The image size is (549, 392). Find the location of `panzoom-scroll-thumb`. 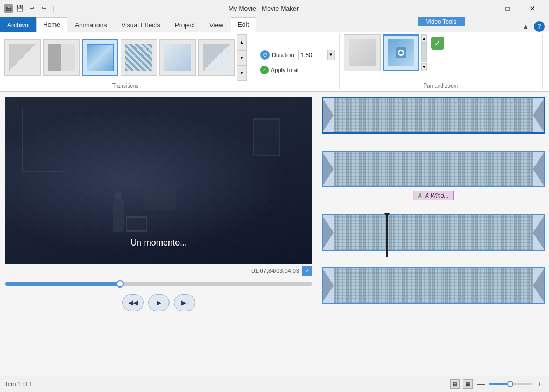

panzoom-scroll-thumb is located at coordinates (424, 53).